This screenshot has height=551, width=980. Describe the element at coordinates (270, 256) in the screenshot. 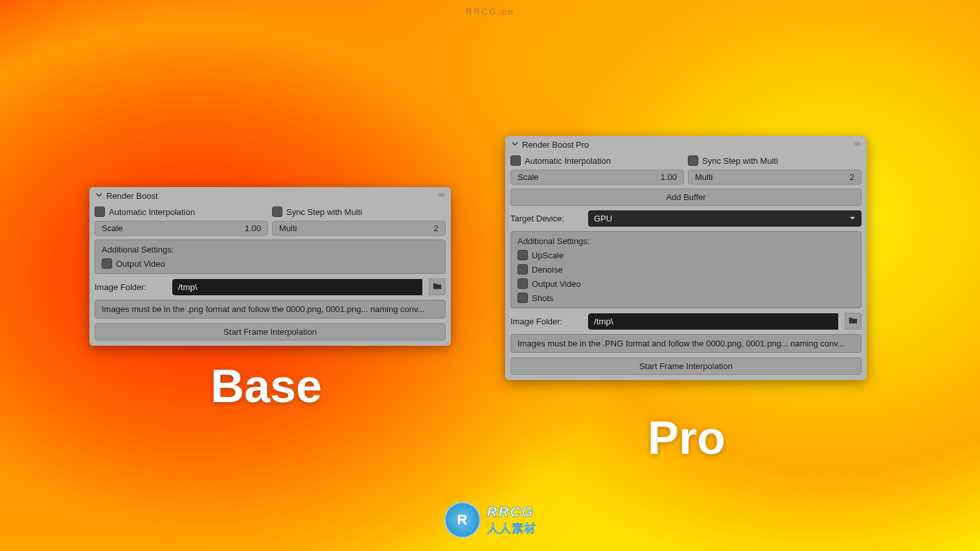

I see `additional-settings-subpanel: Additional Settings: Output Video` at that location.